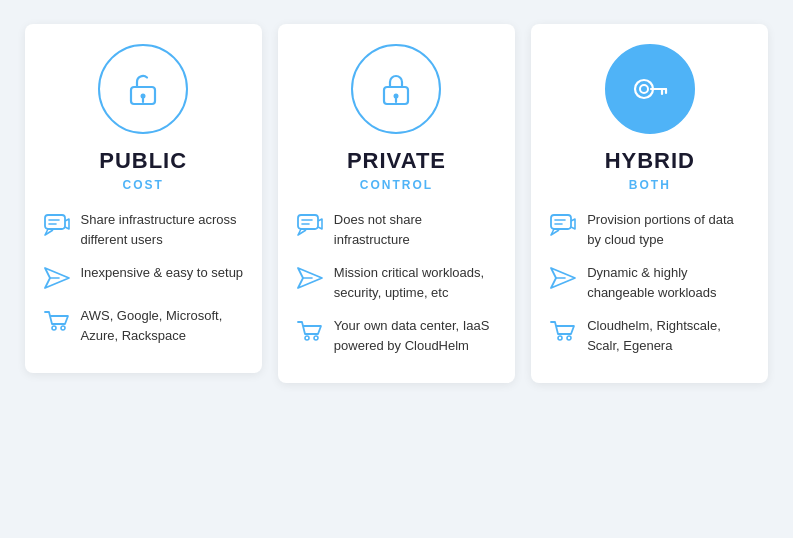 This screenshot has height=538, width=793. What do you see at coordinates (416, 230) in the screenshot?
I see `private-feature-text-0: Does not share infrastructure` at bounding box center [416, 230].